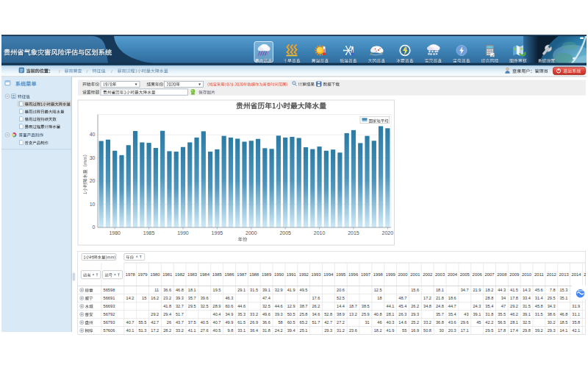  Describe the element at coordinates (231, 330) in the screenshot. I see `svg-text: 9.8` at that location.